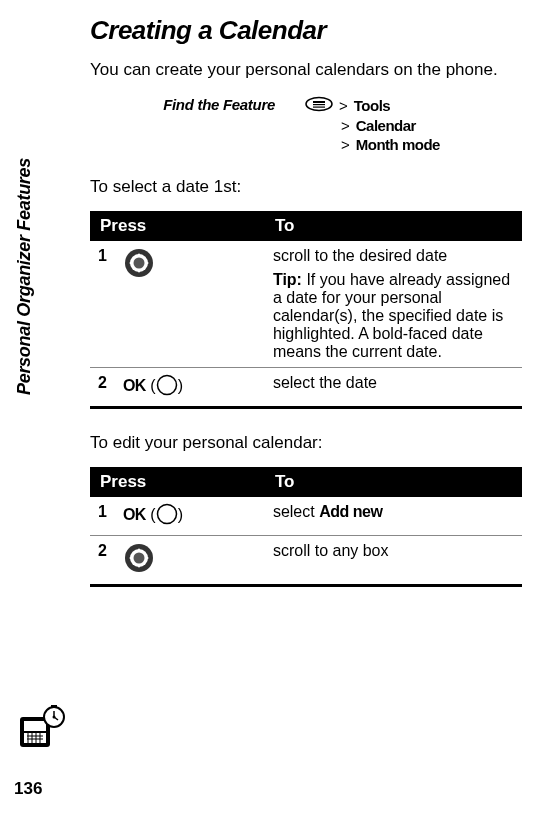 This screenshot has height=819, width=552. Describe the element at coordinates (394, 561) in the screenshot. I see `step-description: scroll to any box` at that location.